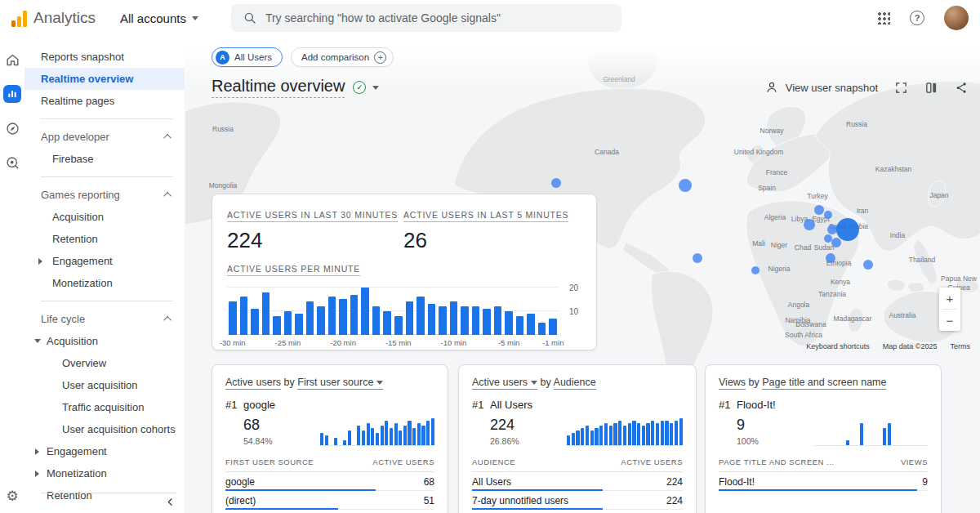 The width and height of the screenshot is (980, 513). I want to click on active-users-5min-label: ACTIVE USERS IN LAST 5 MINUTES, so click(486, 216).